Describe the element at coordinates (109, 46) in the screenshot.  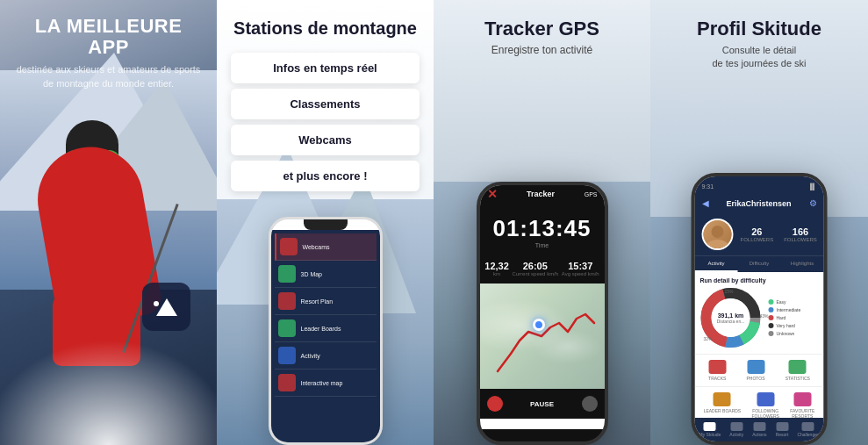
I see `panel-1-text-block: LA MEILLEURE APP destinée aux skieurs et…` at that location.